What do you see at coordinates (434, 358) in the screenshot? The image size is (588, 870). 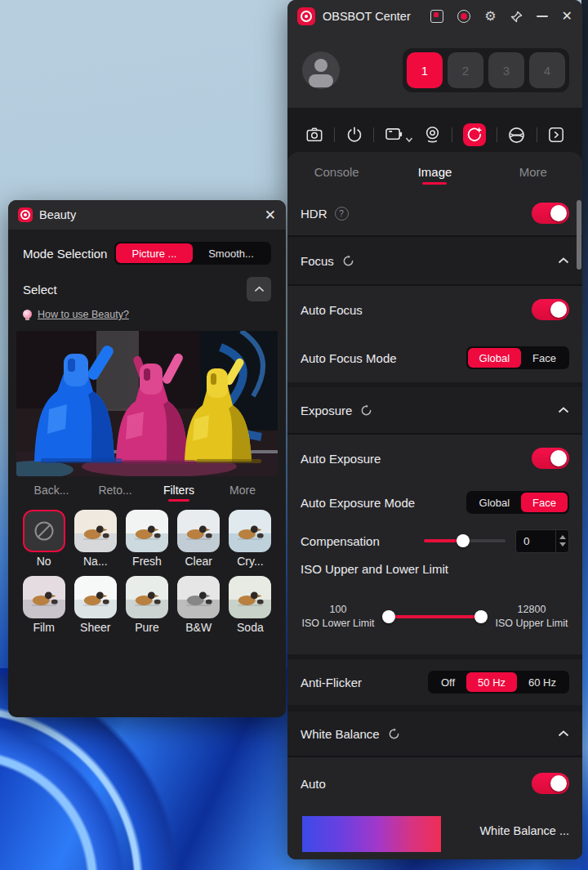 I see `auto-focus-mode-row: Auto Focus Mode Global Face` at bounding box center [434, 358].